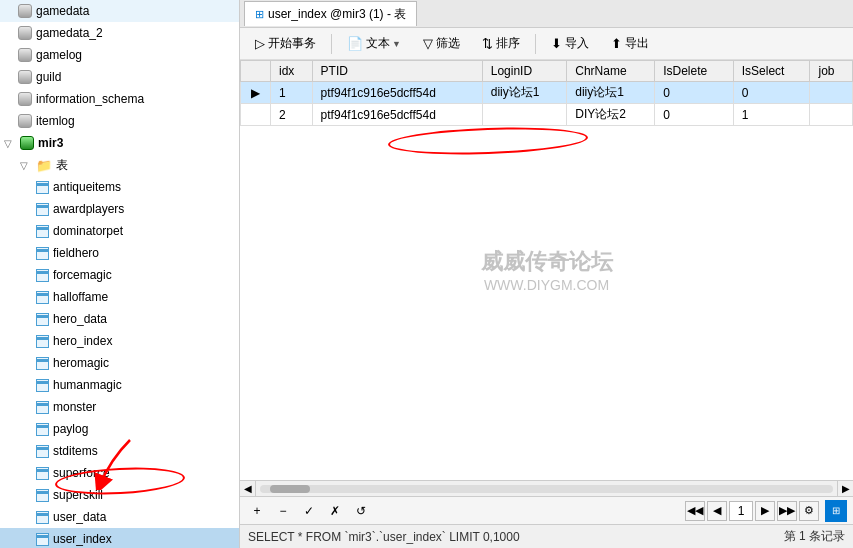 This screenshot has width=853, height=548. Describe the element at coordinates (120, 55) in the screenshot. I see `sidebar-item-gamelog: gamelog` at that location.